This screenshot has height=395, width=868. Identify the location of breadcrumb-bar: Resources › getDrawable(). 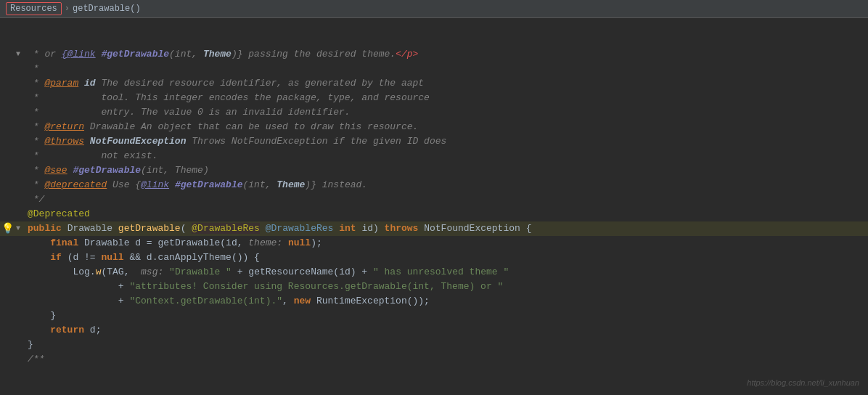
(434, 9).